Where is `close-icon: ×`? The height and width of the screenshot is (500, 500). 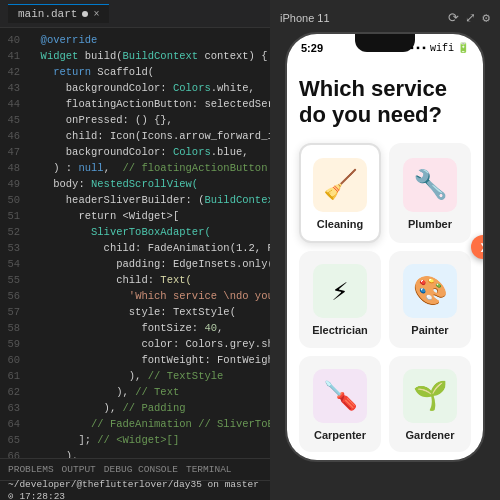 close-icon: × is located at coordinates (96, 14).